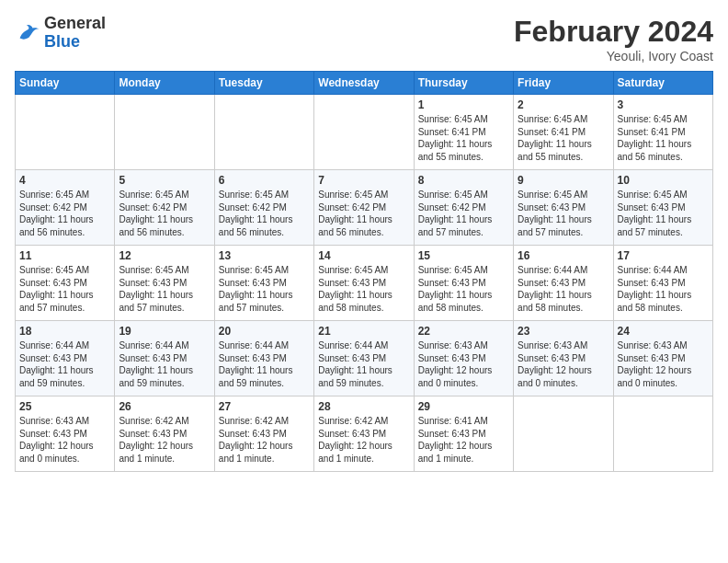 This screenshot has height=563, width=728. What do you see at coordinates (463, 105) in the screenshot?
I see `day-number: 1` at bounding box center [463, 105].